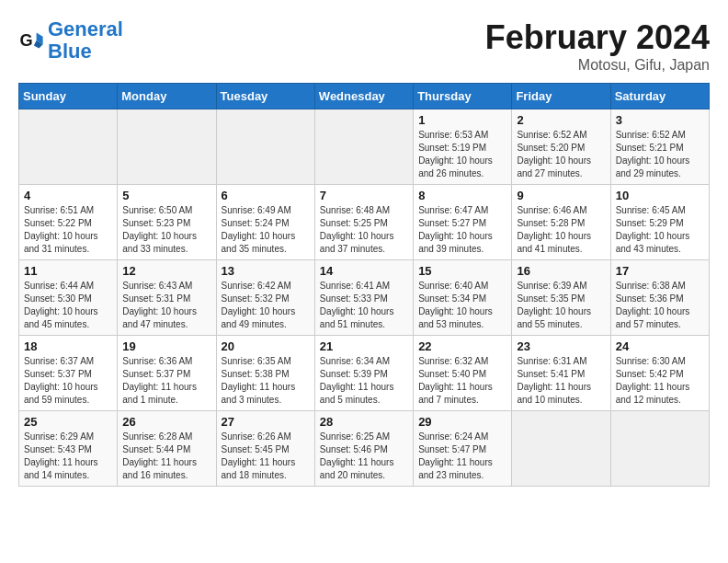 Image resolution: width=728 pixels, height=563 pixels. I want to click on logo-text: General Blue, so click(85, 40).